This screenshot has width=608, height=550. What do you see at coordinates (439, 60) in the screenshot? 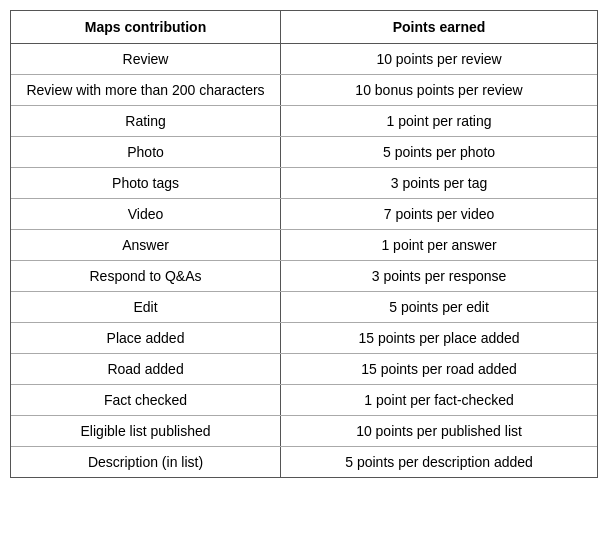
I see `points-cell: 10 points per review` at bounding box center [439, 60].